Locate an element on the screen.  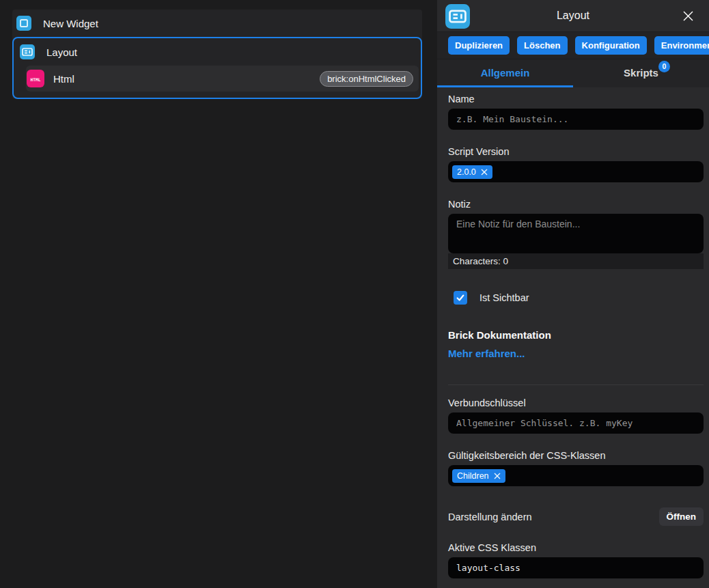
darstellung-label: Darstellung ändern is located at coordinates (490, 517).